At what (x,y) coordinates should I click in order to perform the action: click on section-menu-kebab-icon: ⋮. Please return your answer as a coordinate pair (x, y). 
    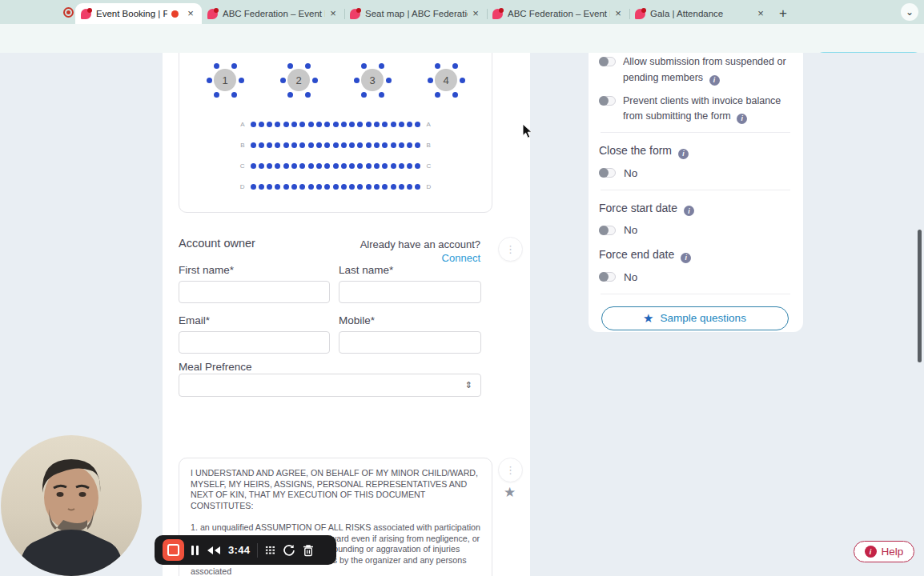
    Looking at the image, I should click on (511, 250).